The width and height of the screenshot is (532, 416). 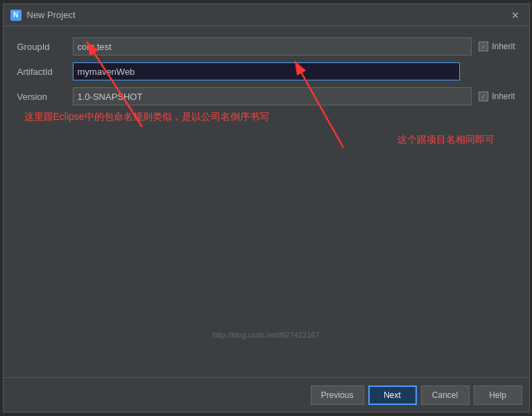 What do you see at coordinates (446, 140) in the screenshot?
I see `annotation-right: 这个跟项目名相同即可` at bounding box center [446, 140].